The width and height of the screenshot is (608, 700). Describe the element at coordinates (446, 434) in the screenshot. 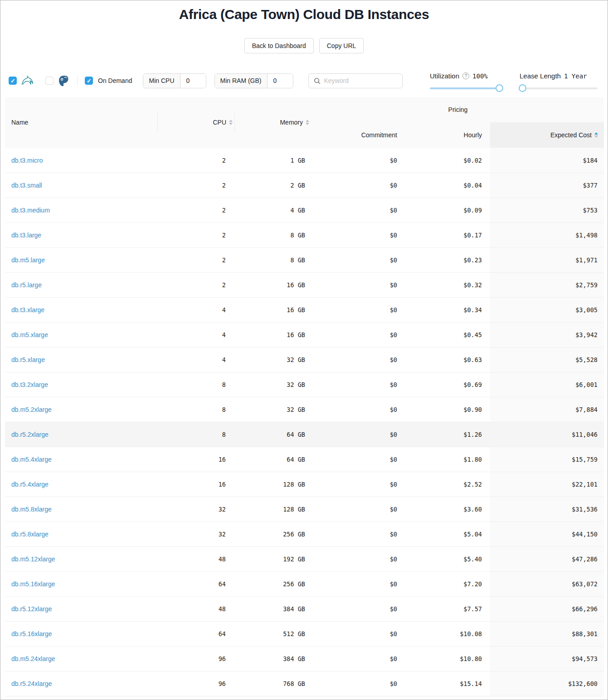

I see `hourly-cell: $1.26` at that location.